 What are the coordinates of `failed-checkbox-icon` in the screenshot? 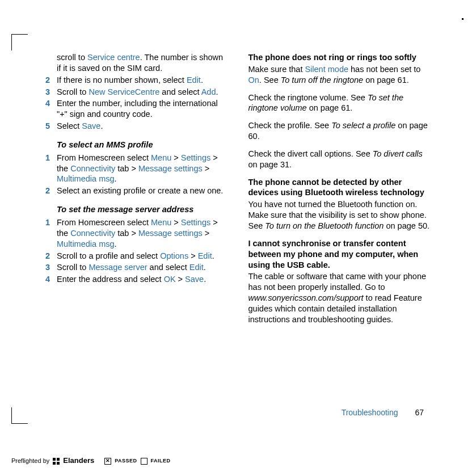 It's located at (144, 461).